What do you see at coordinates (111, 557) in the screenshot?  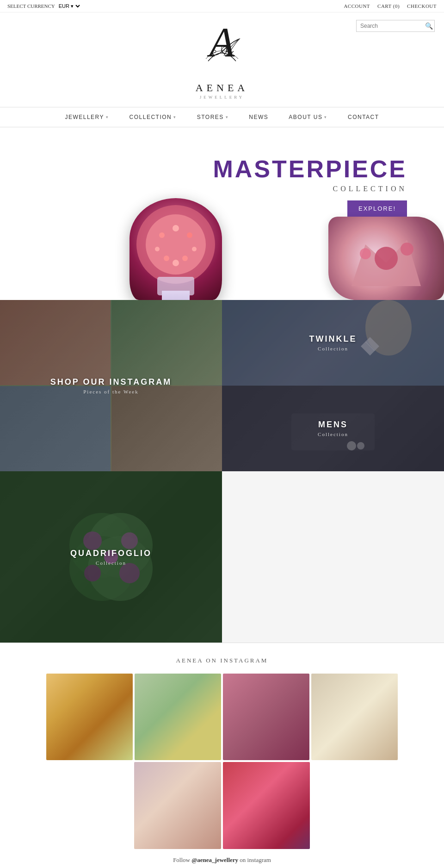 I see `quadrifoglio-overlay: QUADRIFOGLIO Collection` at bounding box center [111, 557].